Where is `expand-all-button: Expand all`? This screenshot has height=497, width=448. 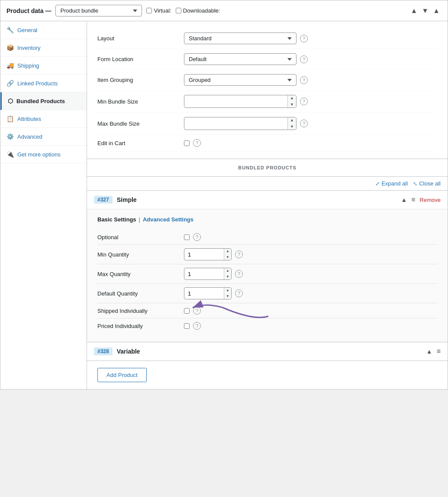
expand-all-button: Expand all is located at coordinates (391, 184).